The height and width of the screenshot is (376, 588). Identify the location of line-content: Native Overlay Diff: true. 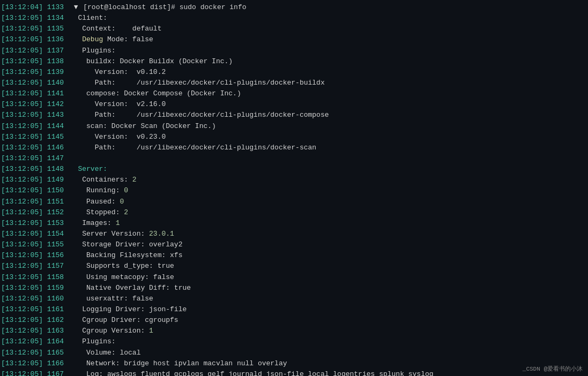
(134, 288).